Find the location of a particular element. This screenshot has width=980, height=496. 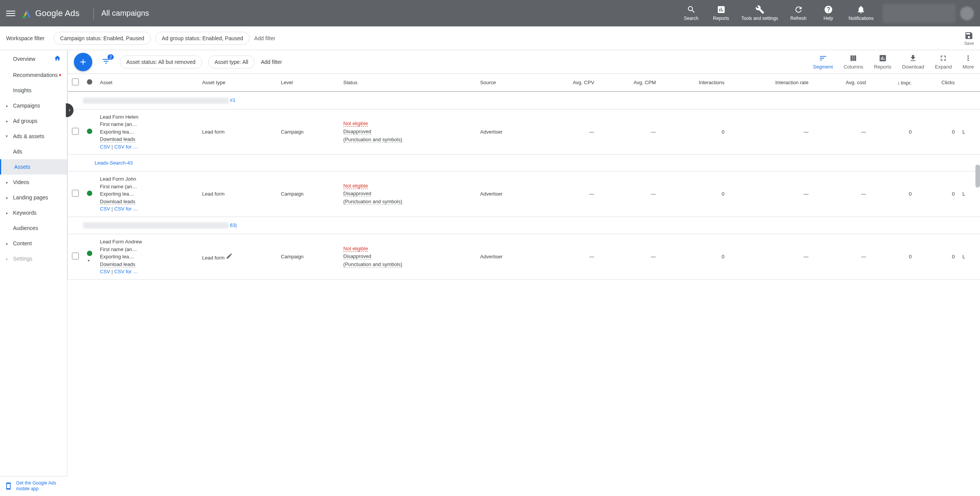

scrollbar-thumb is located at coordinates (978, 176).